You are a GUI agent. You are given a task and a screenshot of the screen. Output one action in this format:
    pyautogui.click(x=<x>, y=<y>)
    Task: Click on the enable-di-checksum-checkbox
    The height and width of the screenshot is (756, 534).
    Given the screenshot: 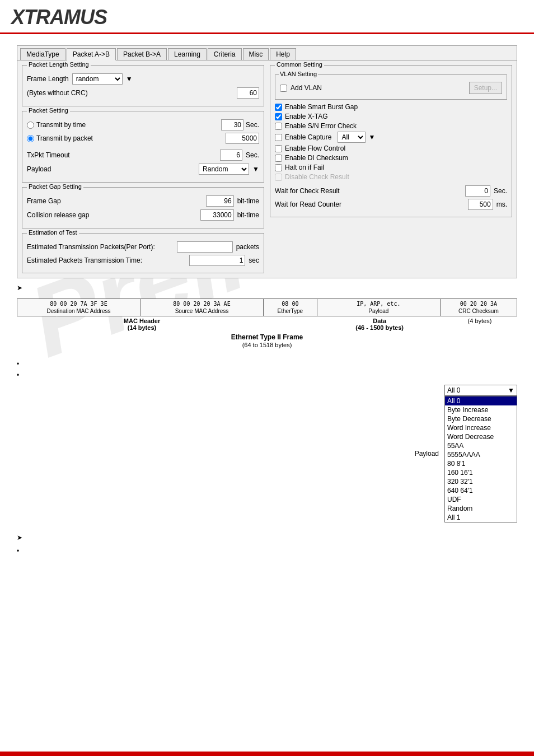 What is the action you would take?
    pyautogui.click(x=279, y=158)
    